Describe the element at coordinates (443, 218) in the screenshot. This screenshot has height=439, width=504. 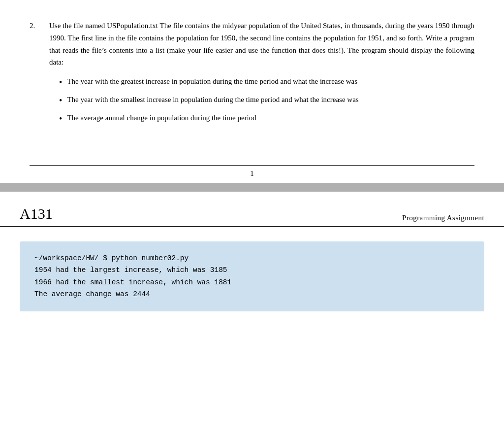
I see `header-right-label: Programming Assignment` at that location.